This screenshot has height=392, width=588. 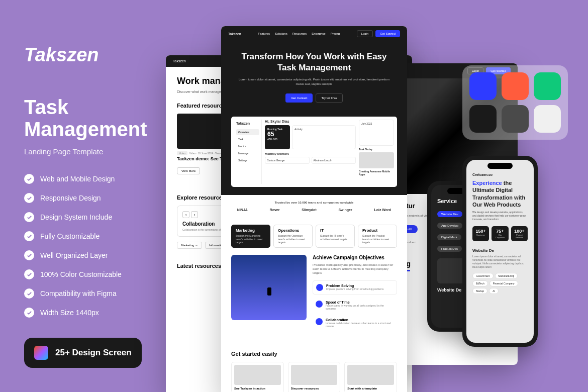 What do you see at coordinates (480, 283) in the screenshot?
I see `industry-chip: EdTech` at bounding box center [480, 283].